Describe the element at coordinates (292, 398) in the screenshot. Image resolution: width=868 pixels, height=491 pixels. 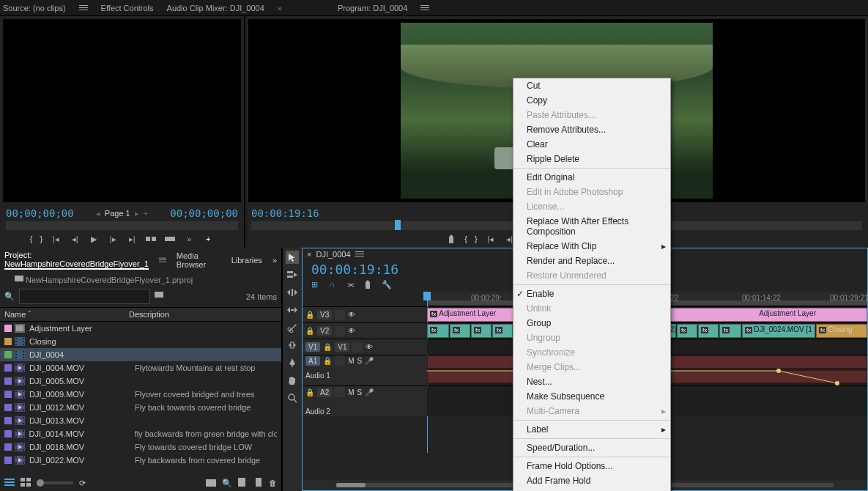
I see `zoom-tool` at that location.